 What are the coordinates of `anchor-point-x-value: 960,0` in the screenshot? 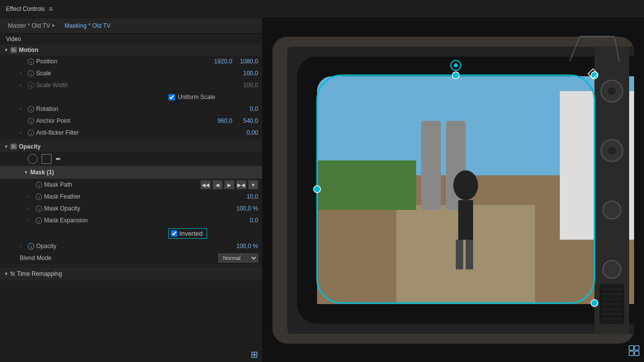 It's located at (220, 121).